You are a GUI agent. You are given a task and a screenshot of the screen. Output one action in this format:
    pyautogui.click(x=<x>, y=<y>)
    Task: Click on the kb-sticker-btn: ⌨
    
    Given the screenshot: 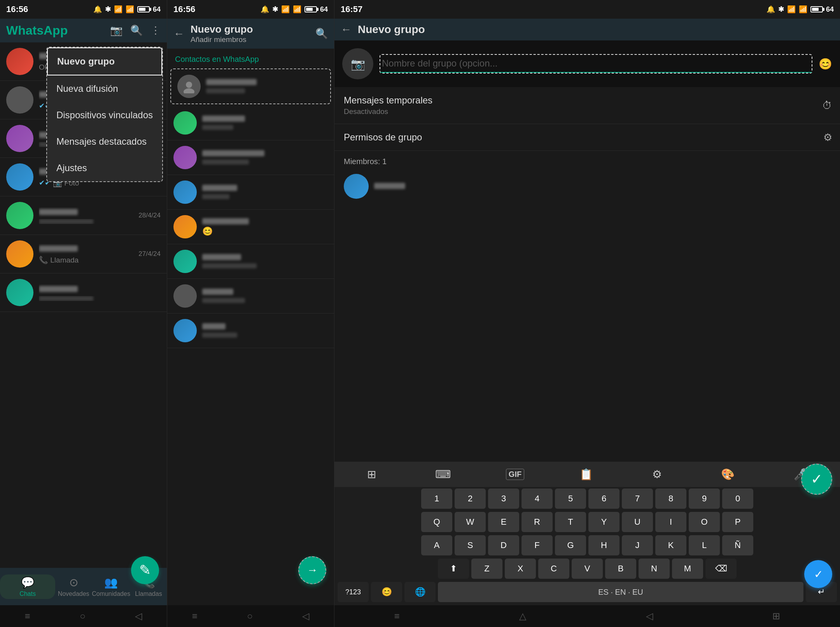 What is the action you would take?
    pyautogui.click(x=443, y=475)
    